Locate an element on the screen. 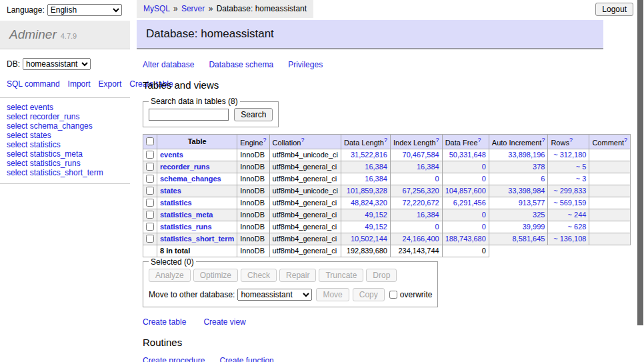 The width and height of the screenshot is (644, 362). table-name-link: recorder_runs is located at coordinates (185, 167).